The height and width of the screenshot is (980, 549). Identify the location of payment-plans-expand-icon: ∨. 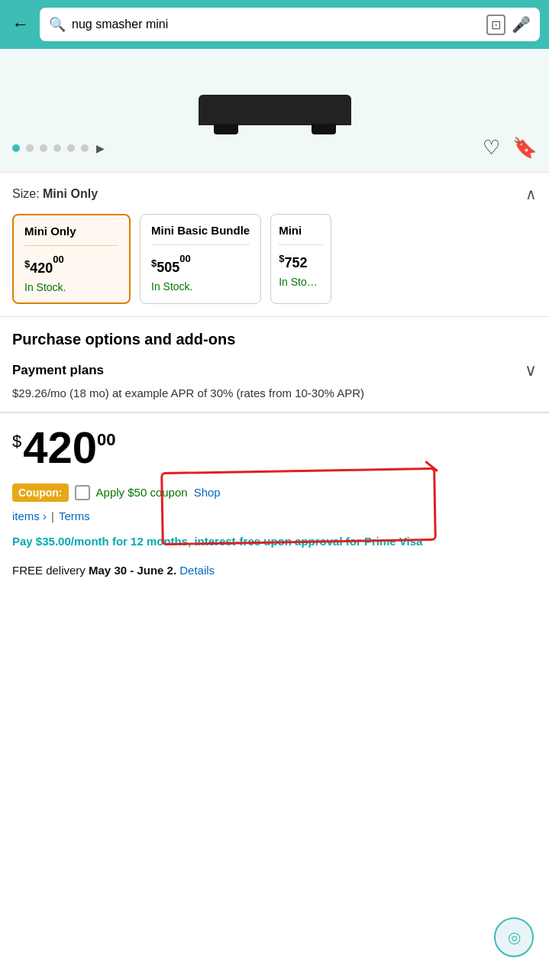
(531, 370).